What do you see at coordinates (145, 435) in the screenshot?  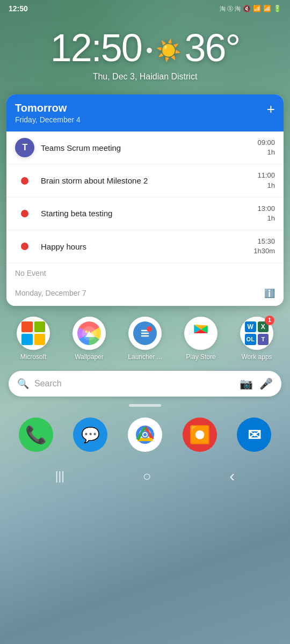 I see `chrome-icon` at bounding box center [145, 435].